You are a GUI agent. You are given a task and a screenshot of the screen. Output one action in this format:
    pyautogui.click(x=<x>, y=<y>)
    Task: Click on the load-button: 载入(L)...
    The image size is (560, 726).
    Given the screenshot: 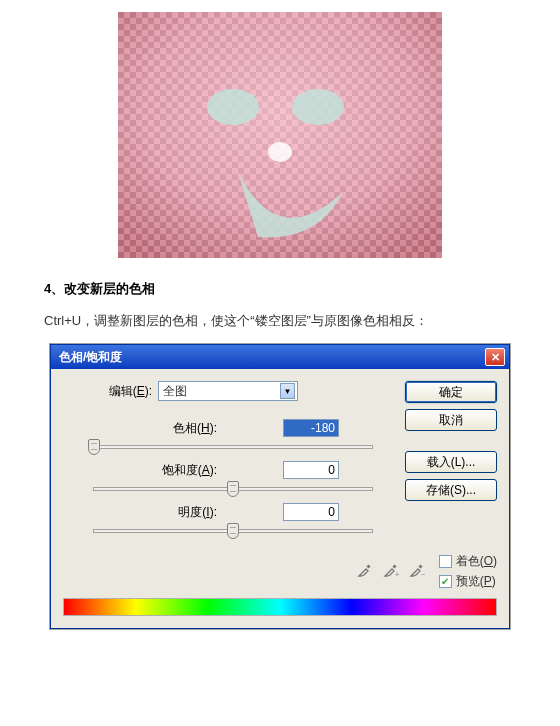 What is the action you would take?
    pyautogui.click(x=451, y=462)
    